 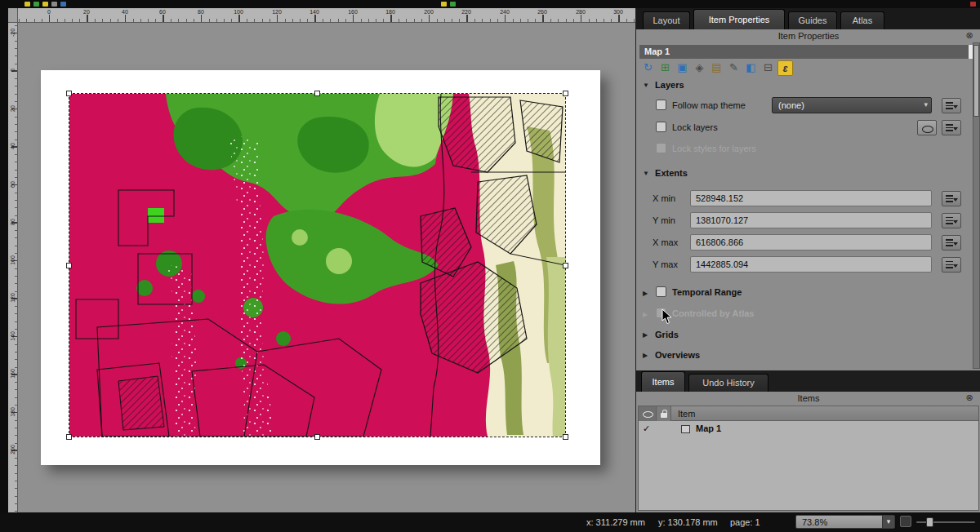 What do you see at coordinates (648, 69) in the screenshot?
I see `update-map-preview-icon: ↻` at bounding box center [648, 69].